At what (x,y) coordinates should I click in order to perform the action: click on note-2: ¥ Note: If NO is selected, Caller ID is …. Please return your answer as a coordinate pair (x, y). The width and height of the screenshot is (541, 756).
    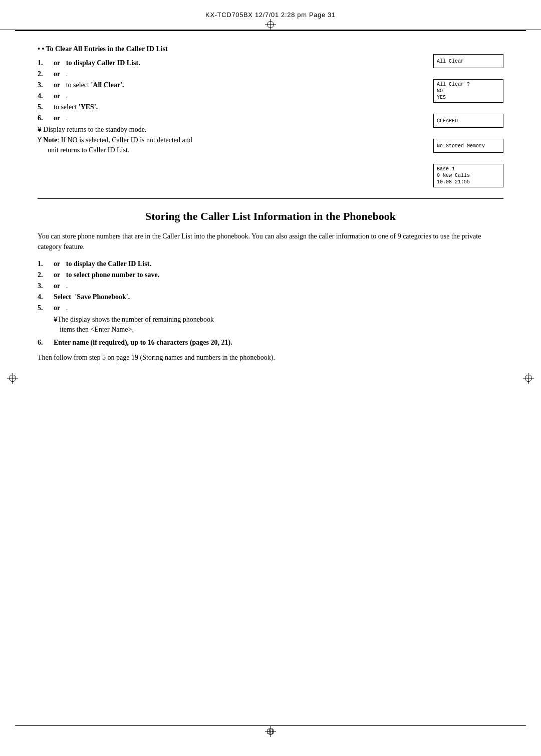
    Looking at the image, I should click on (230, 140).